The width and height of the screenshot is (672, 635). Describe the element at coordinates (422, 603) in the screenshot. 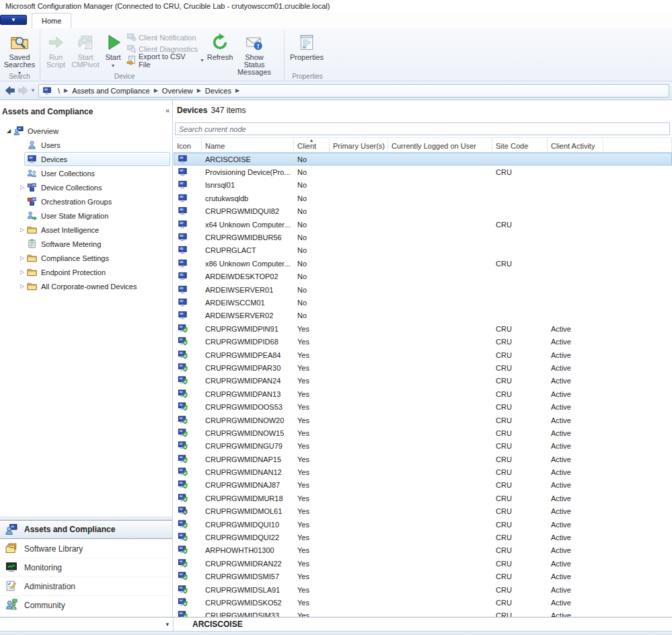

I see `table-row: CRUPRGWMIDSKO52YesCRUActive` at that location.